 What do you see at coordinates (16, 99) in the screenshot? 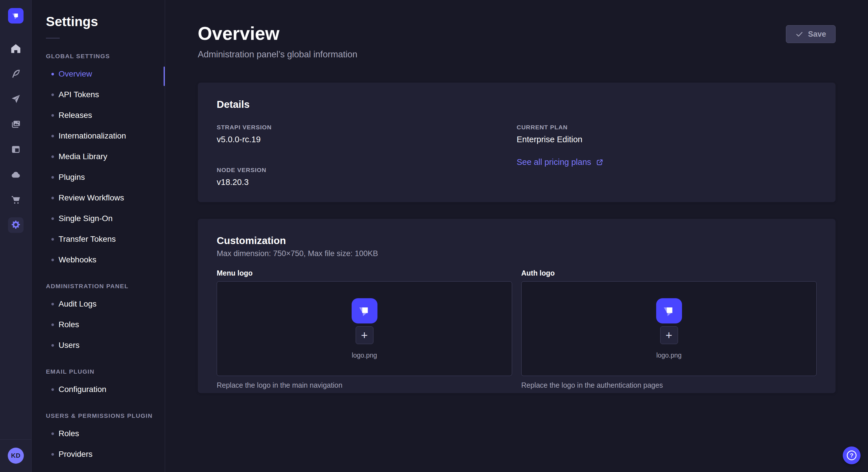
I see `paper-plane-icon` at bounding box center [16, 99].